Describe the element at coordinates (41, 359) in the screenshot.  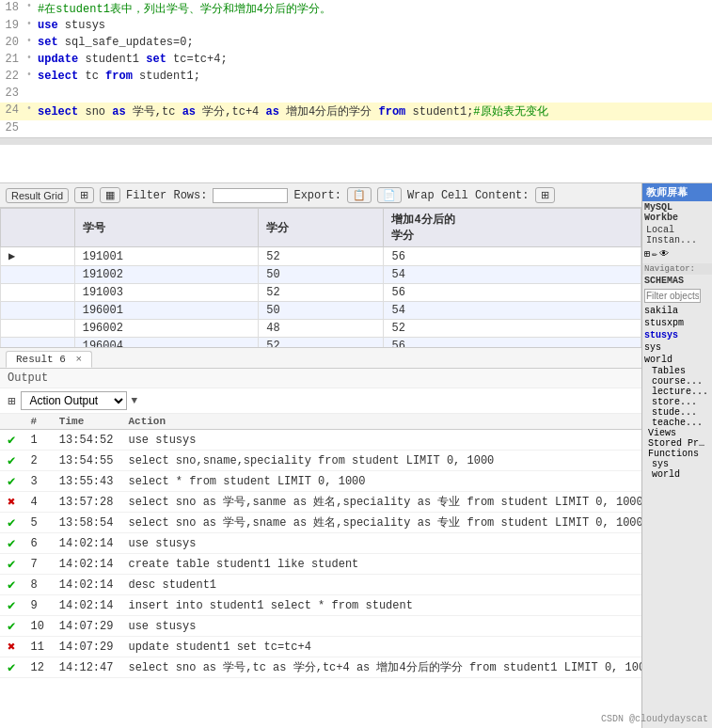
I see `tab-label: Result 6` at that location.